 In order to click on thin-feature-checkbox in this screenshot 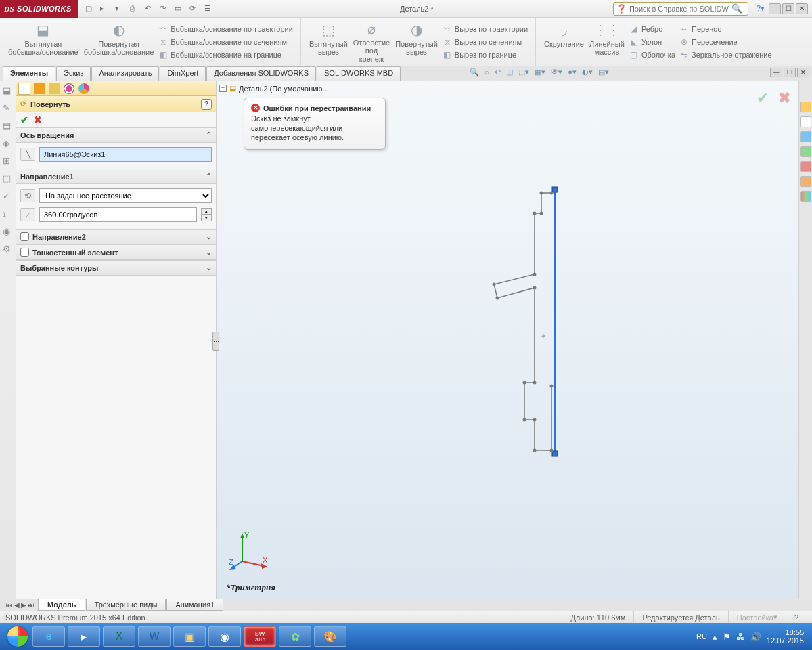, I will do `click(24, 252)`.